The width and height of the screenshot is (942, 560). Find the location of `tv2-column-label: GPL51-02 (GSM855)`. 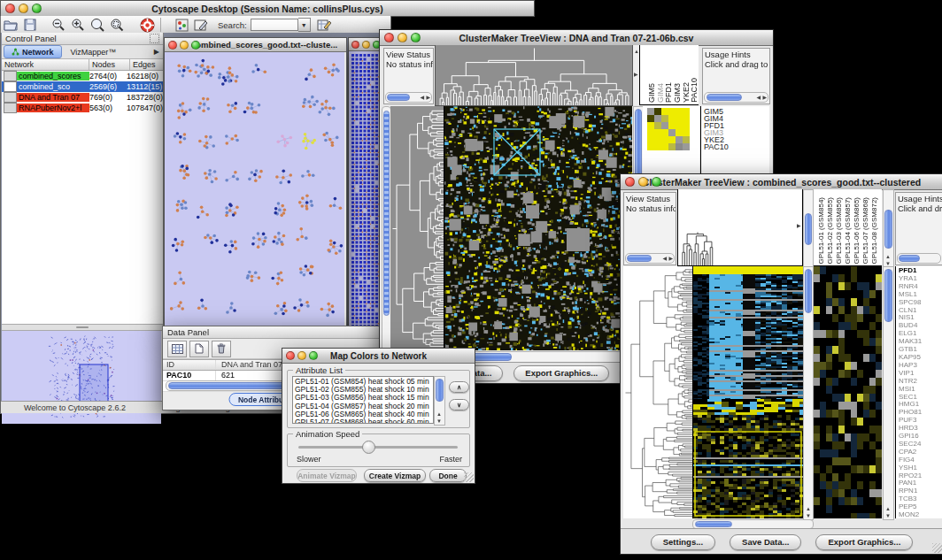

tv2-column-label: GPL51-02 (GSM855) is located at coordinates (830, 231).